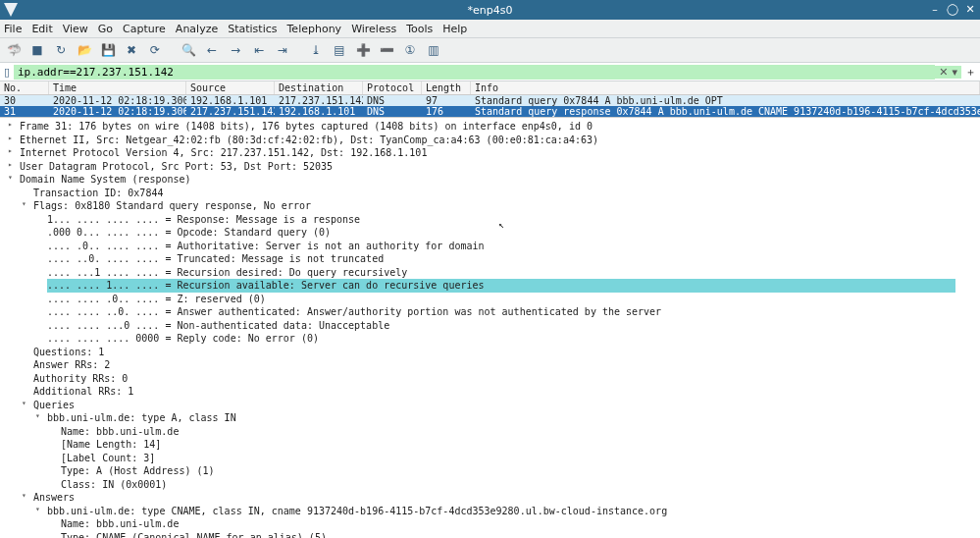 This screenshot has width=980, height=538. I want to click on dns-additional-rrs-count: Additional RRs: 1, so click(496, 392).